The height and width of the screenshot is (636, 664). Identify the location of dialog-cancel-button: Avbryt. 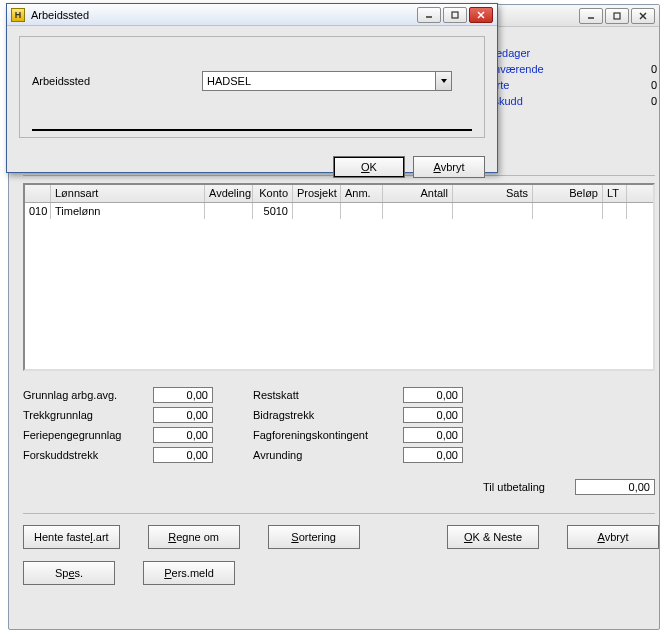
(449, 167).